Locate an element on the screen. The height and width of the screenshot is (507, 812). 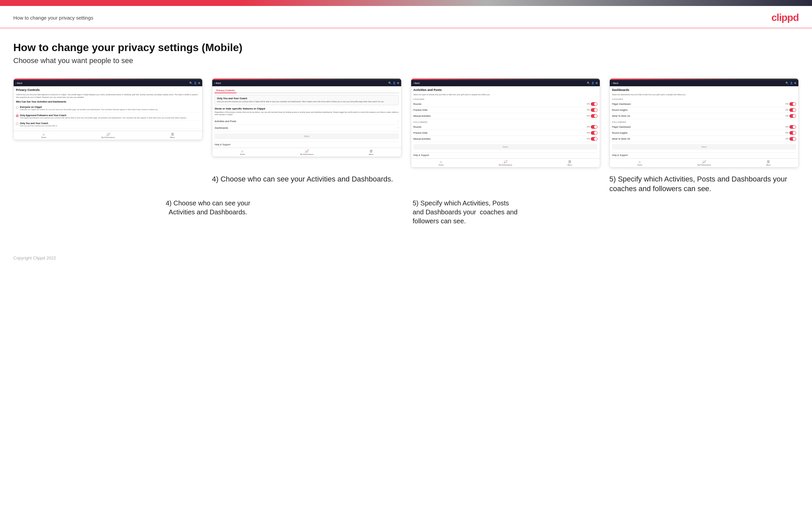
nav-menu-label-1: Menu is located at coordinates (172, 137).